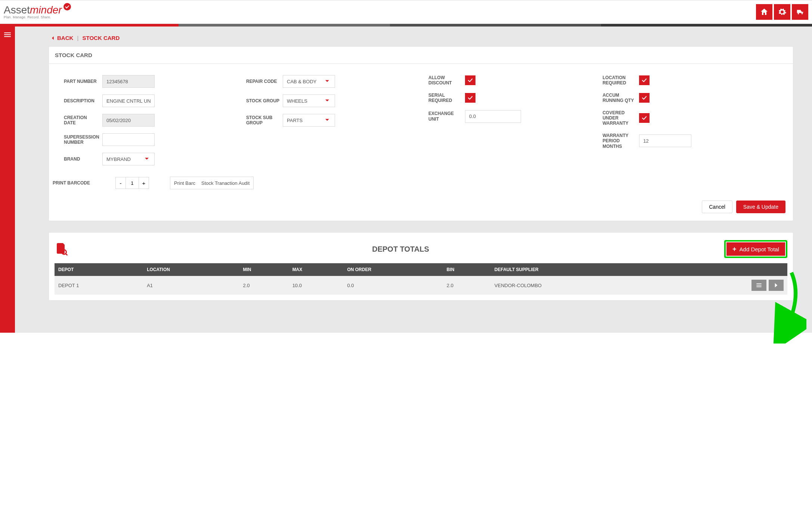  I want to click on stock-audit-button: Stock Tranaction Audit, so click(226, 183).